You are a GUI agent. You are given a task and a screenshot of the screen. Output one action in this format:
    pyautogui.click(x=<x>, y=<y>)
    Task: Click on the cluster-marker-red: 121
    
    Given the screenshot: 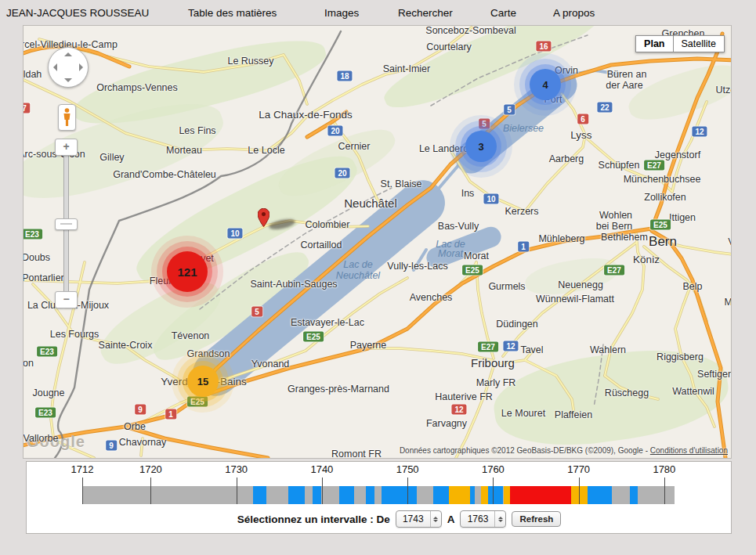 What is the action you would take?
    pyautogui.click(x=187, y=272)
    